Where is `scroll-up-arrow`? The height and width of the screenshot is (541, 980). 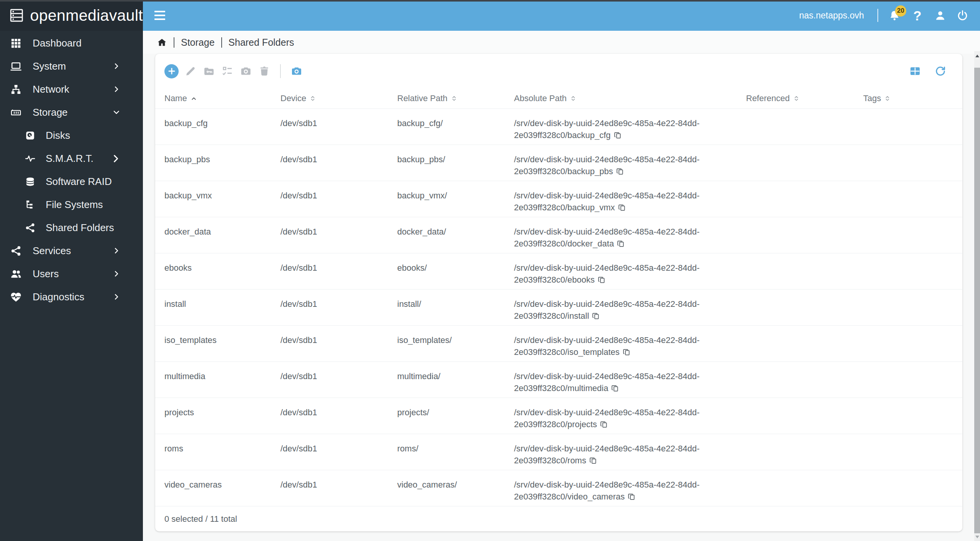
scroll-up-arrow is located at coordinates (977, 56).